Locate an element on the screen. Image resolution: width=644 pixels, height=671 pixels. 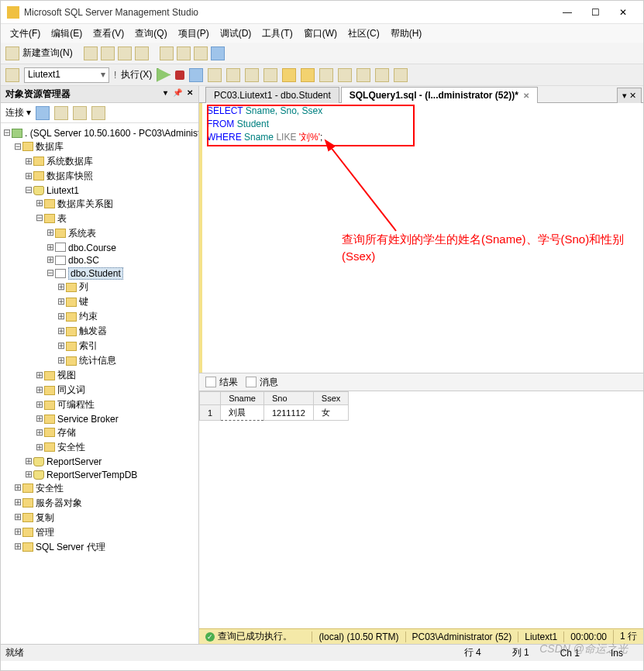
tree-agent: SQL Server 代理 is located at coordinates (71, 547).